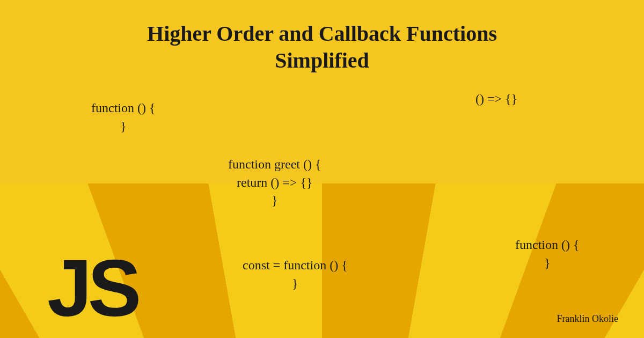 The image size is (644, 338). I want to click on title-line-2: Simplified, so click(322, 60).